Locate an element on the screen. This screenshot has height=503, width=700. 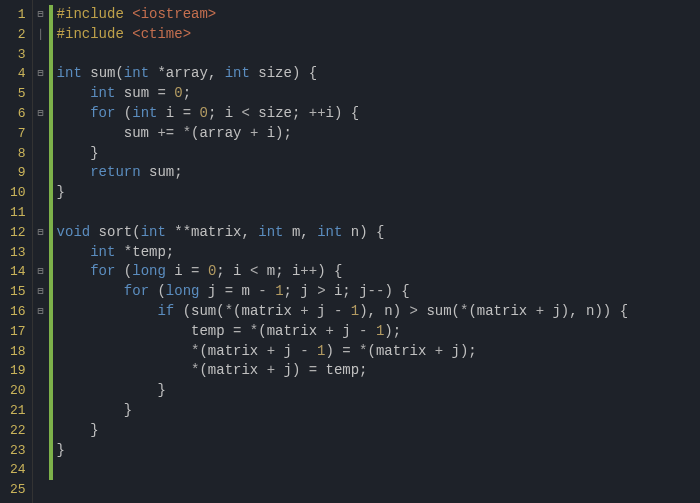
code-line: int *temp; is located at coordinates (342, 253).